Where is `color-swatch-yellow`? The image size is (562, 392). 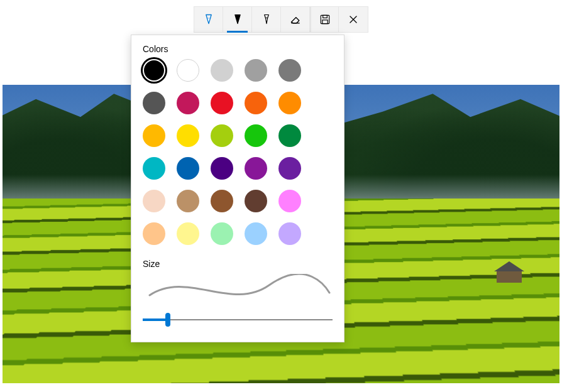
color-swatch-yellow is located at coordinates (188, 136).